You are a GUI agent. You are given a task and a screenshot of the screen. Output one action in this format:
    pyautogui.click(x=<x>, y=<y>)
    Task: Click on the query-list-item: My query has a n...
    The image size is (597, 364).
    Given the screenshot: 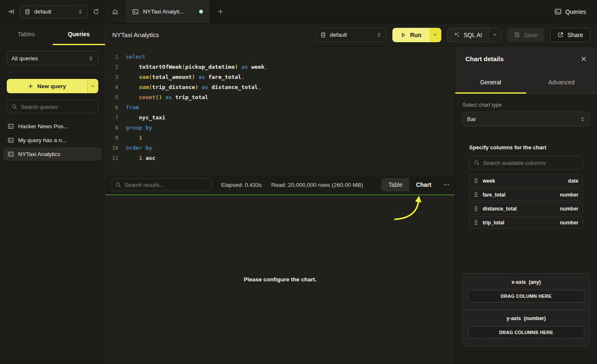 What is the action you would take?
    pyautogui.click(x=52, y=140)
    